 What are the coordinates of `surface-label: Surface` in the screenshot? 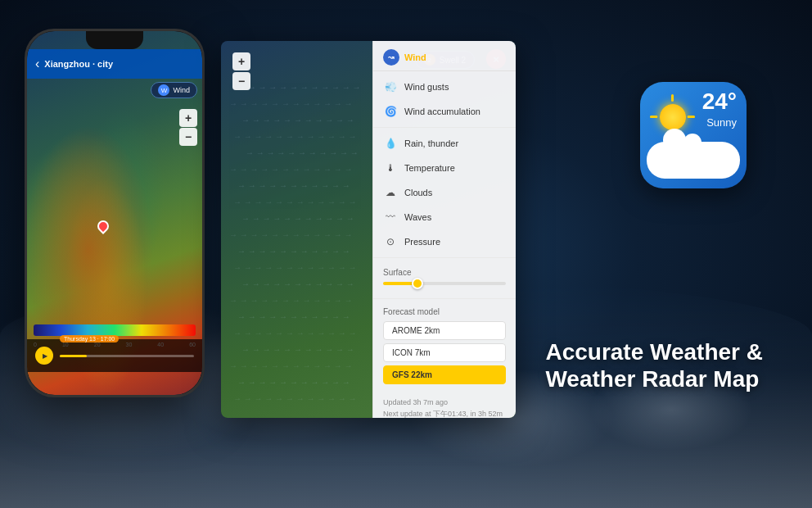 It's located at (444, 272).